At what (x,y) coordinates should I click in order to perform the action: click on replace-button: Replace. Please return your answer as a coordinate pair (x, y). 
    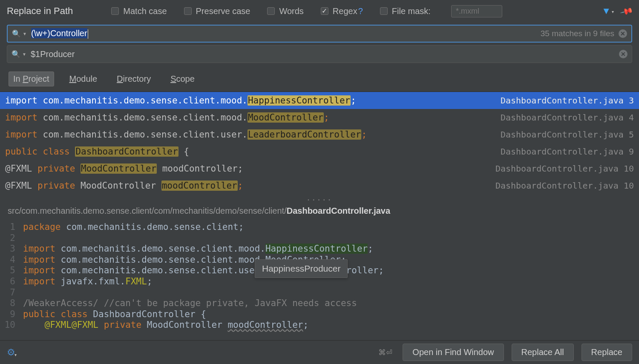
    Looking at the image, I should click on (607, 353).